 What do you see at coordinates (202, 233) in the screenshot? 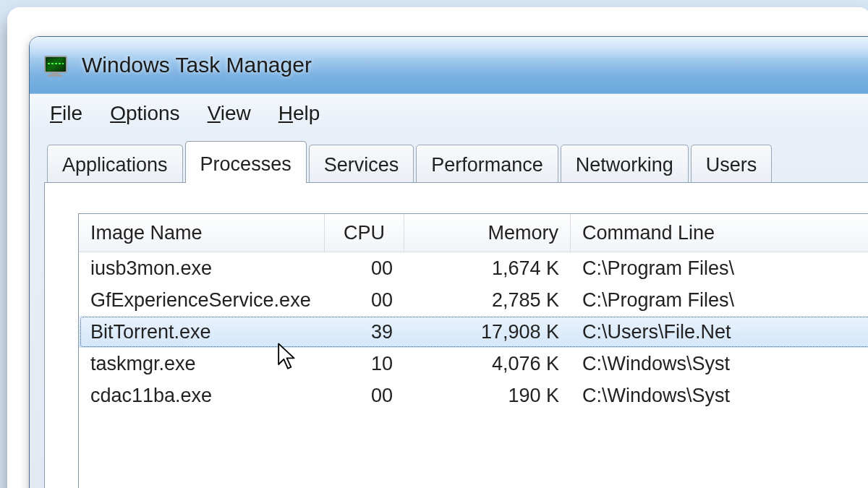
I see `column-image-name: Image Name` at bounding box center [202, 233].